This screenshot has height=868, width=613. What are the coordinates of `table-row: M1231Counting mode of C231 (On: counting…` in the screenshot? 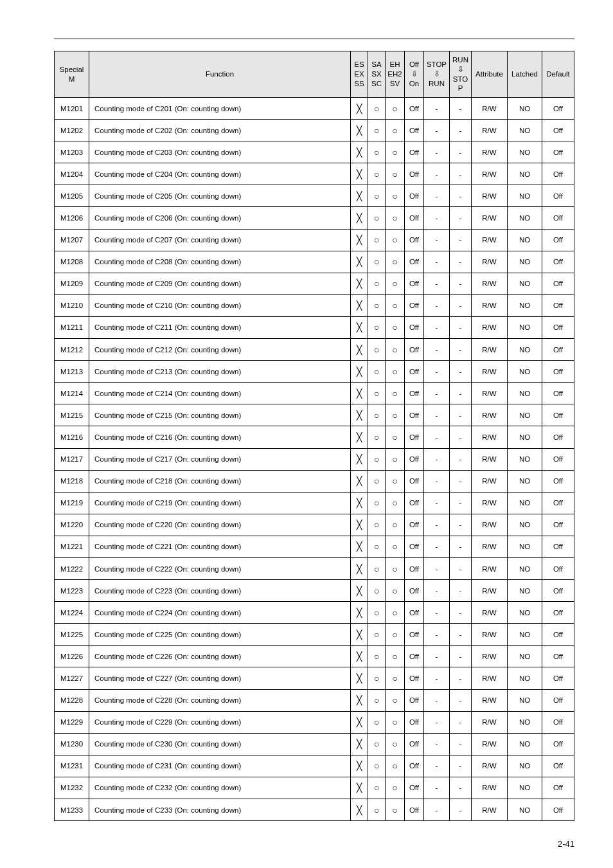 It's located at (315, 766).